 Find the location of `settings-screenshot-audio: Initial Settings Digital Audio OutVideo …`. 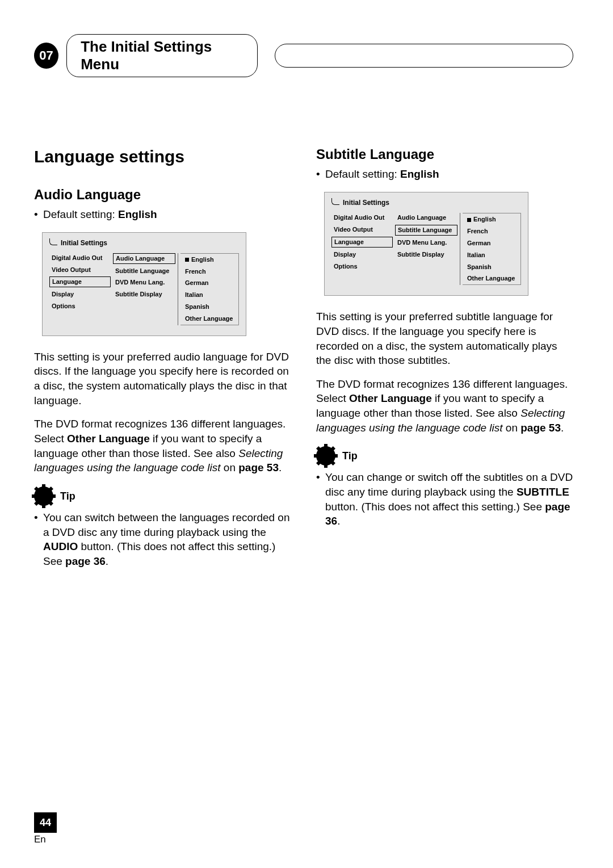

settings-screenshot-audio: Initial Settings Digital Audio OutVideo … is located at coordinates (144, 284).